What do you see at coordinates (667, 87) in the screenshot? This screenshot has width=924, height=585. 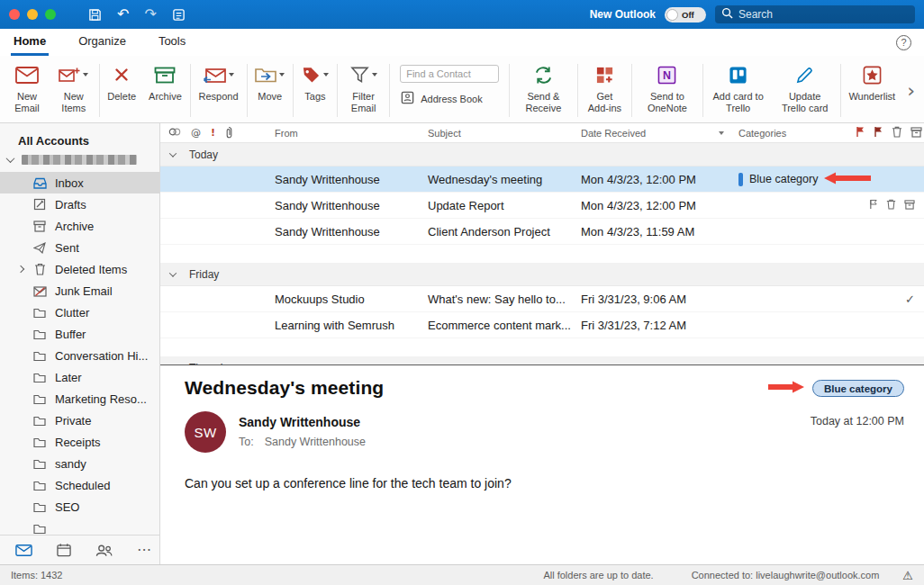 I see `send-to-onenote-button: N Send to OneNote` at bounding box center [667, 87].